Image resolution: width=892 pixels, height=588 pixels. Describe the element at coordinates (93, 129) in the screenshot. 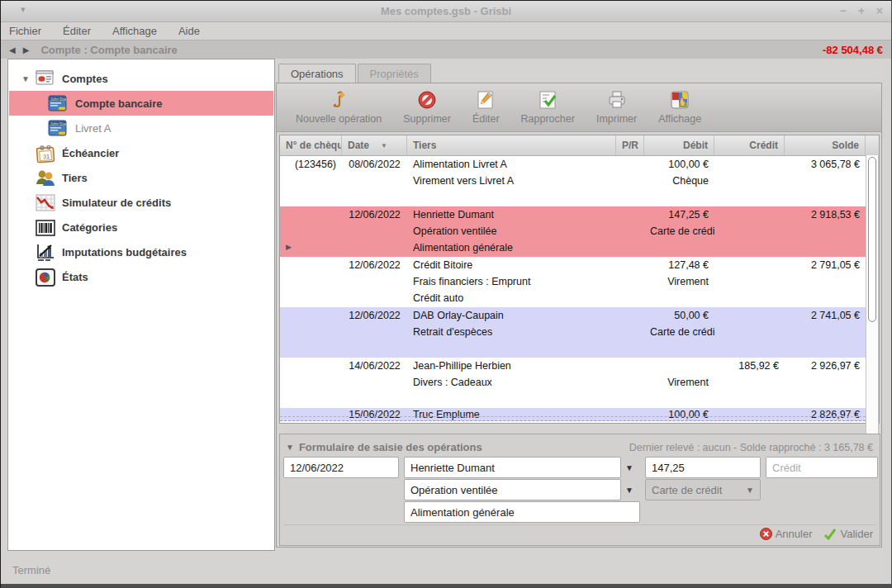

I see `sidebar-item-label: Livret A` at that location.